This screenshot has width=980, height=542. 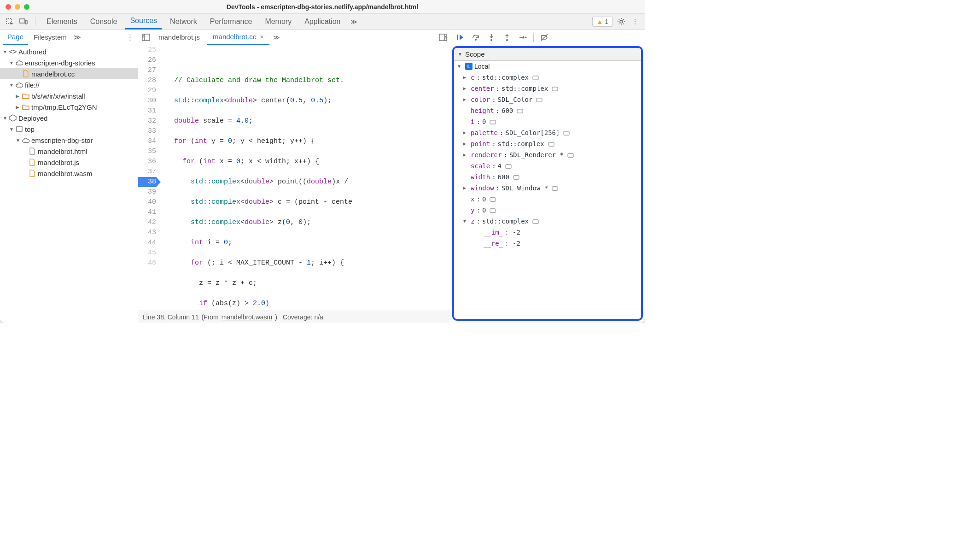 What do you see at coordinates (146, 37) in the screenshot?
I see `toggle-navigator-icon` at bounding box center [146, 37].